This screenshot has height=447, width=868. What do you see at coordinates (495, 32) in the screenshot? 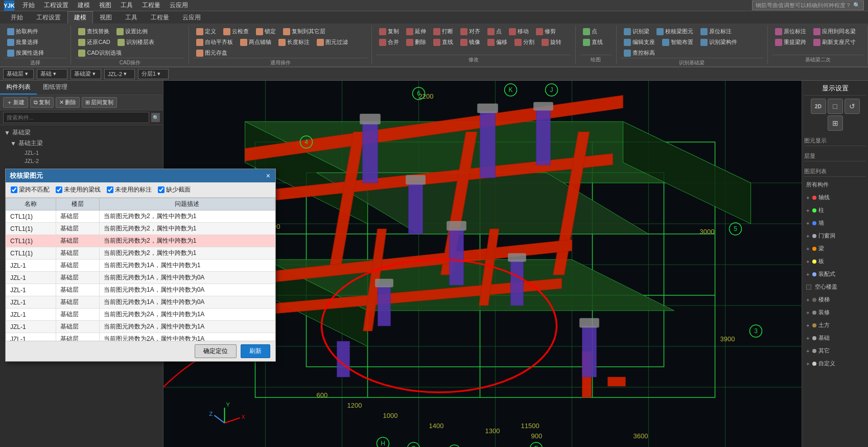
I see `btn-point: 点` at bounding box center [495, 32].